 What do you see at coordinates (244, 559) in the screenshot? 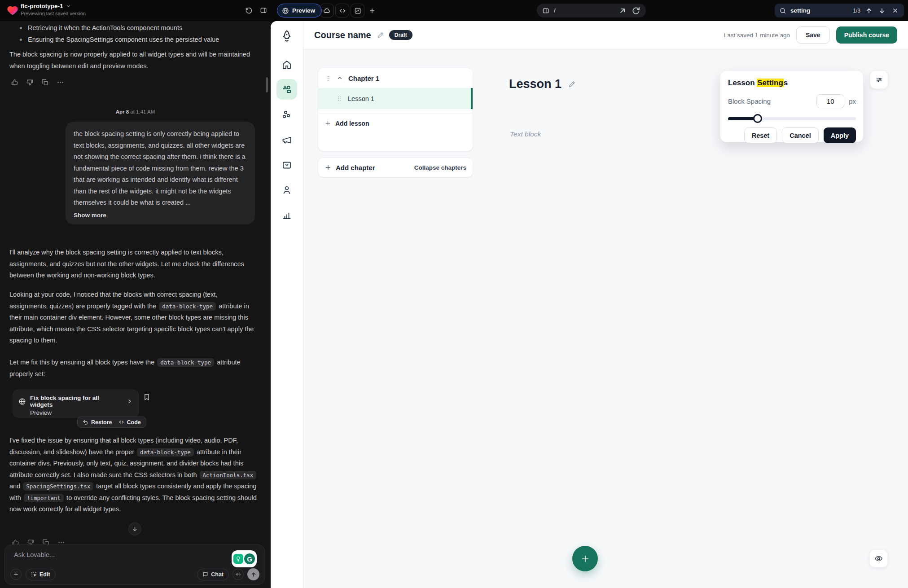
I see `grammarly-icon: G` at bounding box center [244, 559].